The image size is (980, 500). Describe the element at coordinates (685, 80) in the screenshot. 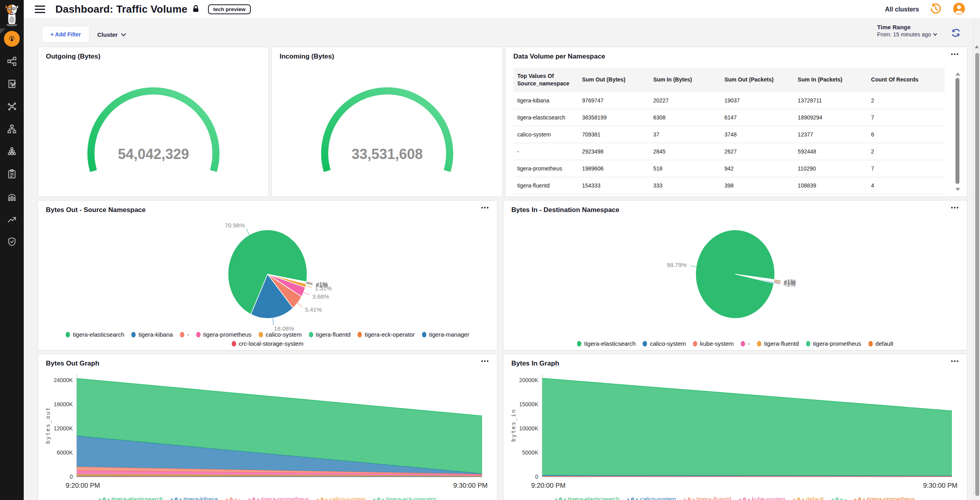

I see `table-column-header: Sum In (Bytes)` at that location.